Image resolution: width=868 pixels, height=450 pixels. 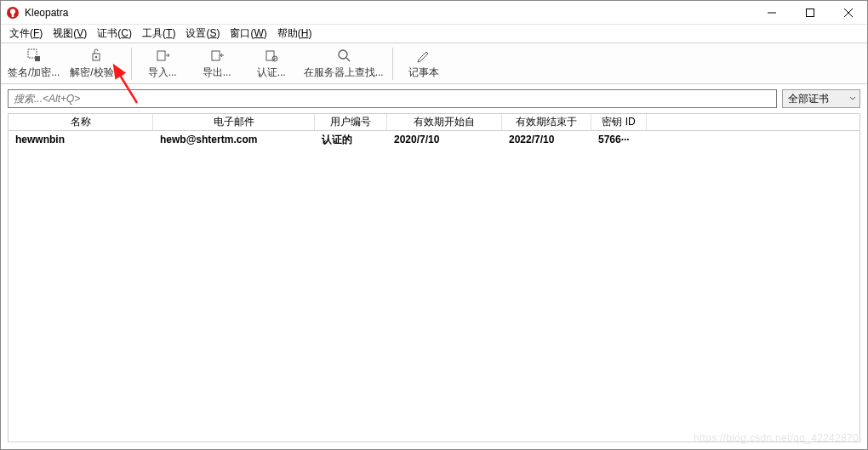 What do you see at coordinates (810, 12) in the screenshot?
I see `maximize-button` at bounding box center [810, 12].